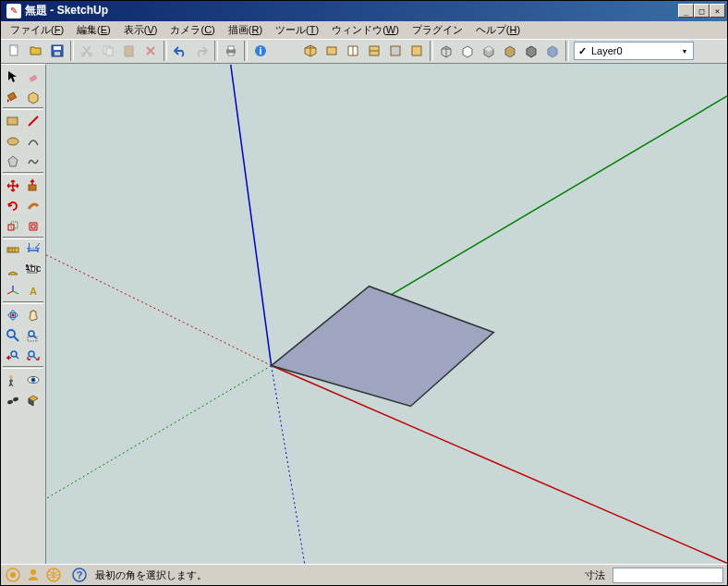 The width and height of the screenshot is (728, 586). I want to click on rectangle-tool, so click(13, 120).